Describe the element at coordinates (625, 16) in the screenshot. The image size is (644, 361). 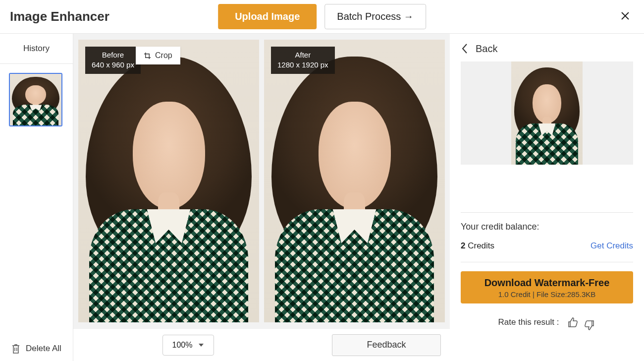
I see `close-icon` at that location.